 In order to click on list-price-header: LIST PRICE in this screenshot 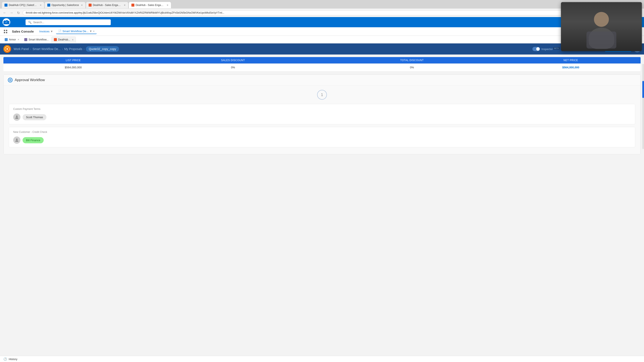, I will do `click(73, 60)`.